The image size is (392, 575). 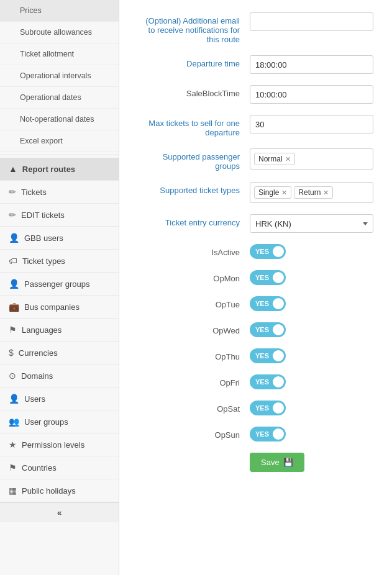 What do you see at coordinates (256, 304) in the screenshot?
I see `op-tue-row: OpTue YES` at bounding box center [256, 304].